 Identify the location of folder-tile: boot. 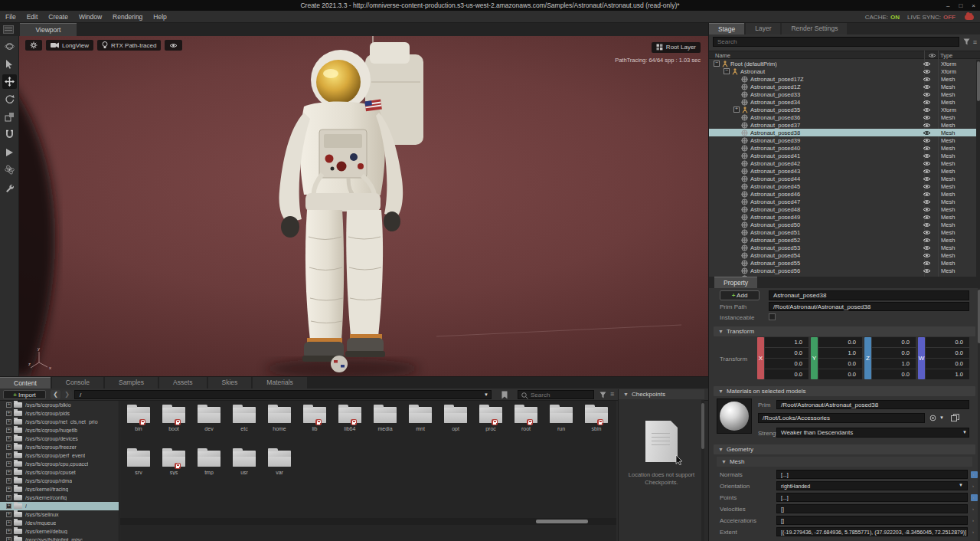
(174, 428).